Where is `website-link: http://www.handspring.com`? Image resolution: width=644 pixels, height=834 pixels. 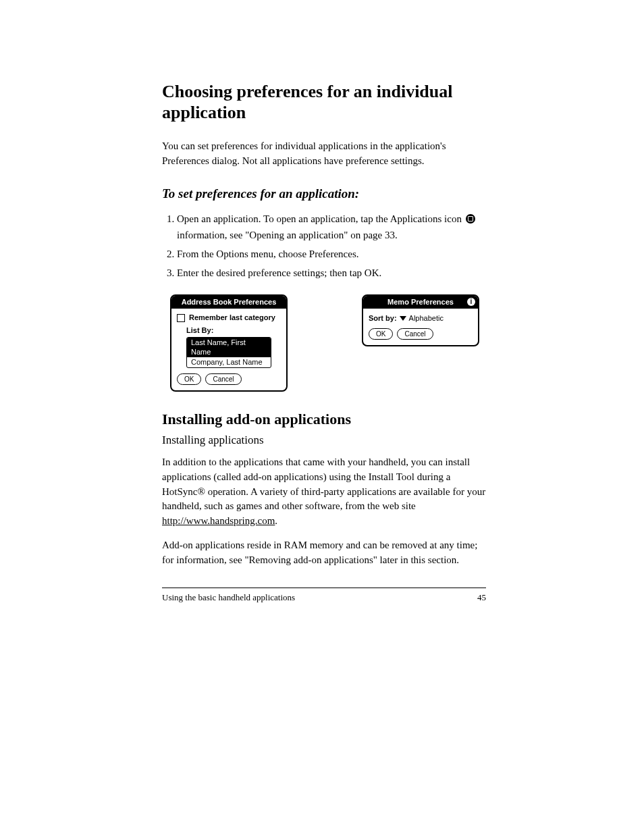 website-link: http://www.handspring.com is located at coordinates (219, 521).